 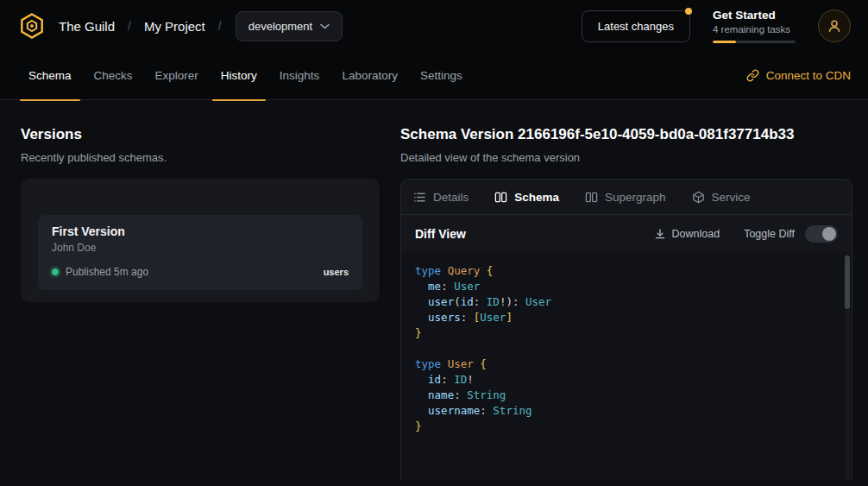 What do you see at coordinates (829, 234) in the screenshot?
I see `toggle-knob` at bounding box center [829, 234].